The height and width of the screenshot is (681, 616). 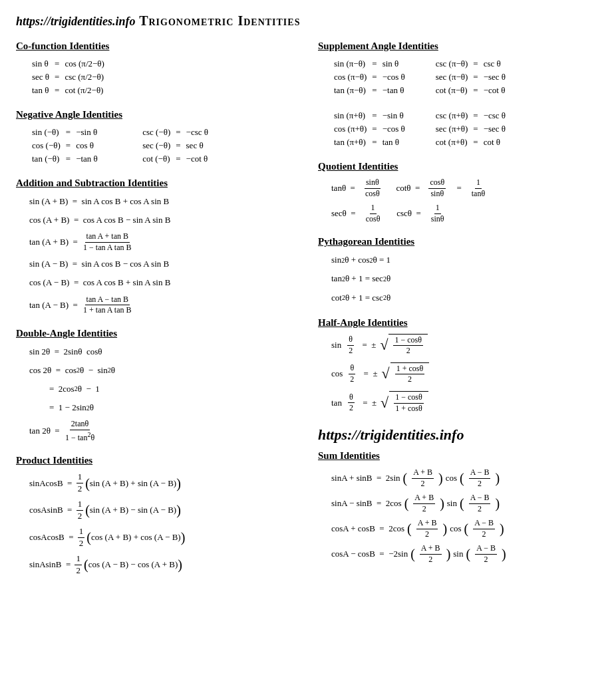 What do you see at coordinates (420, 77) in the screenshot?
I see `table-row: cos (π−θ) = −cos θ sec (π−θ) = −sec θ` at bounding box center [420, 77].